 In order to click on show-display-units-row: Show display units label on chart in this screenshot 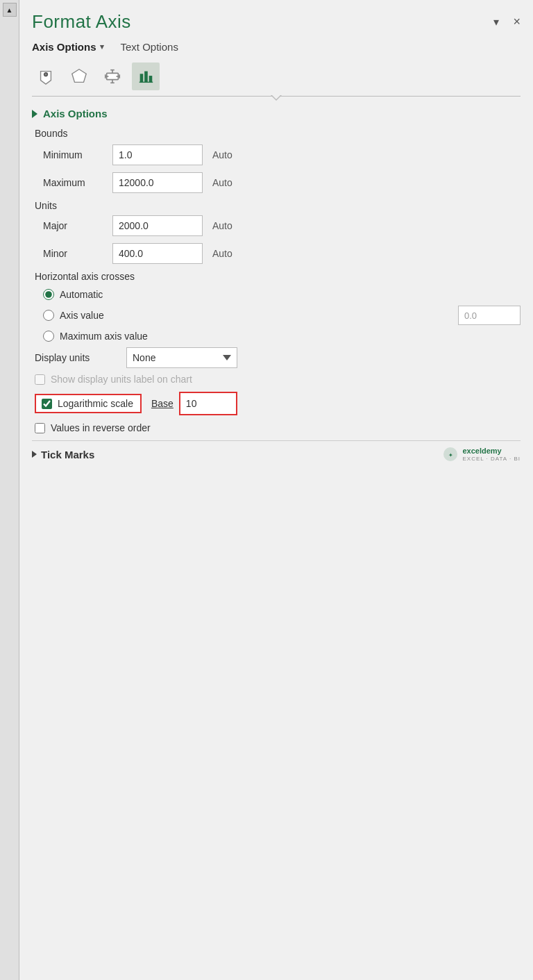, I will do `click(276, 379)`.